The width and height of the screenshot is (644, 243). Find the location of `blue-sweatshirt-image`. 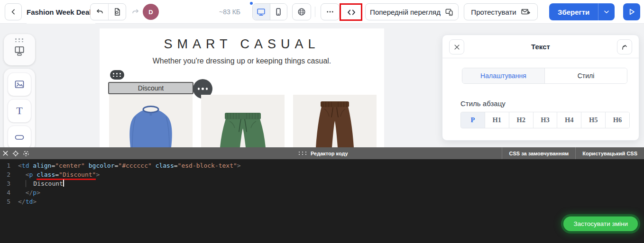

blue-sweatshirt-image is located at coordinates (151, 121).